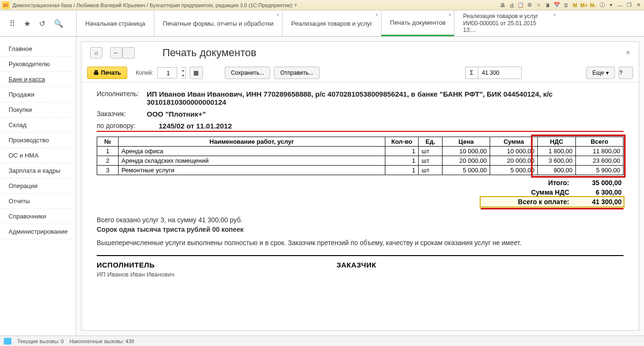  What do you see at coordinates (514, 170) in the screenshot?
I see `cell-sum: 5 000,00` at bounding box center [514, 170].